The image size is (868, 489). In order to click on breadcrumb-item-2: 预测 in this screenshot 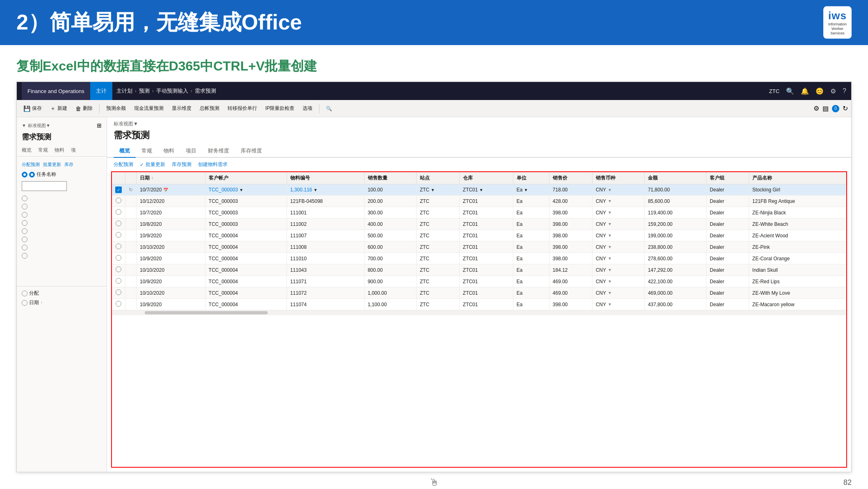, I will do `click(144, 91)`.